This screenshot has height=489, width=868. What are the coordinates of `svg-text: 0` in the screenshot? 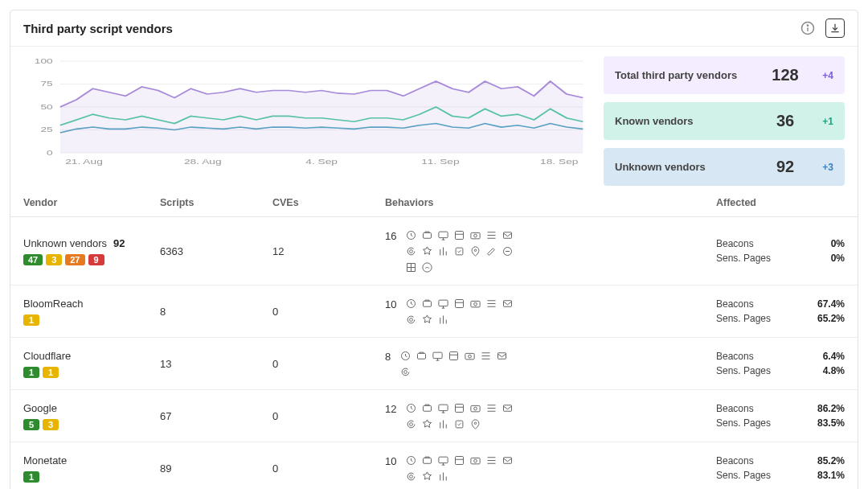 It's located at (50, 152).